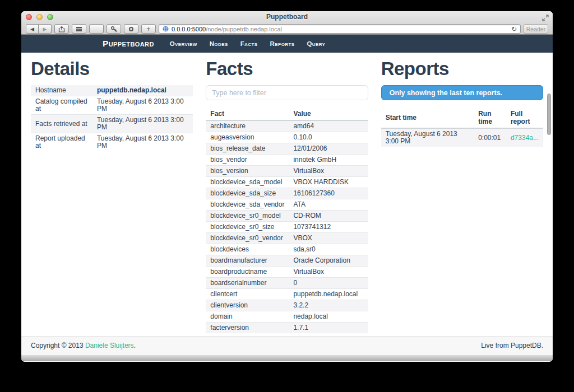 This screenshot has width=574, height=392. Describe the element at coordinates (219, 44) in the screenshot. I see `nav-item-nodes: Nodes` at that location.